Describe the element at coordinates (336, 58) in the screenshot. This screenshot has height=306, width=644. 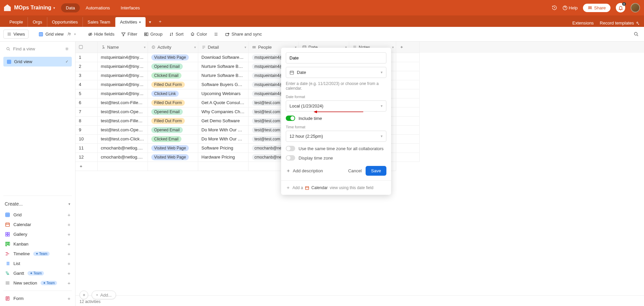
I see `field-name-input` at that location.